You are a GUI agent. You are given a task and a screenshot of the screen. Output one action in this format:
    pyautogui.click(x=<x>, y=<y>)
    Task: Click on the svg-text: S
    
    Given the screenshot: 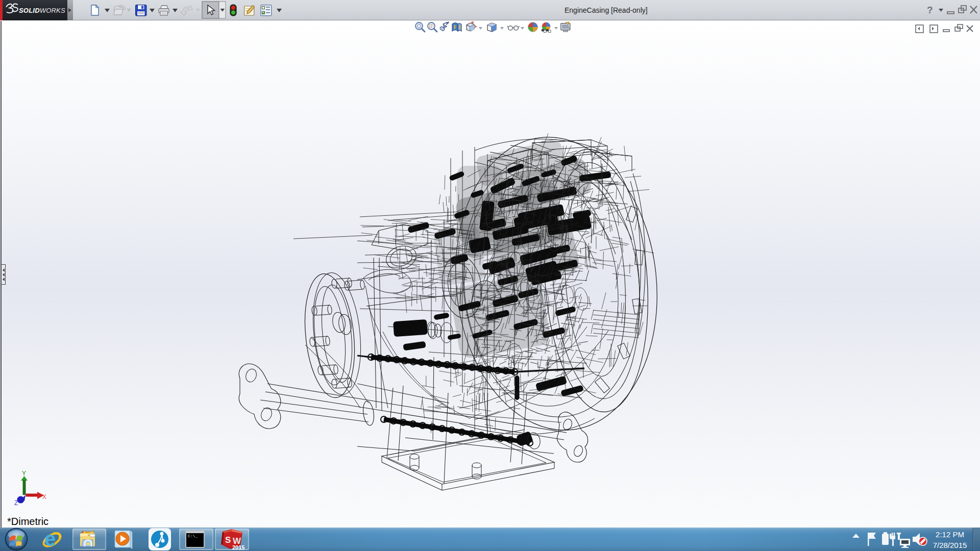 What is the action you would take?
    pyautogui.click(x=228, y=540)
    